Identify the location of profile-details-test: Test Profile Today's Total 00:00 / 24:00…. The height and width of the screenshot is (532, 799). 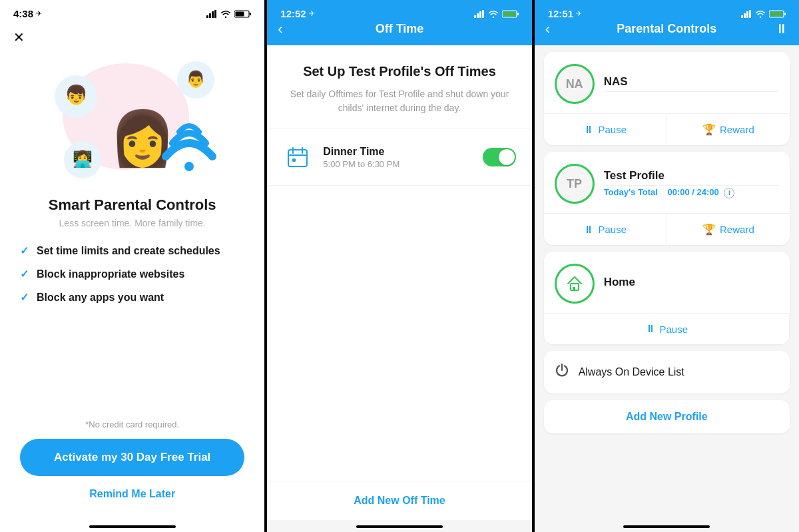
(691, 184).